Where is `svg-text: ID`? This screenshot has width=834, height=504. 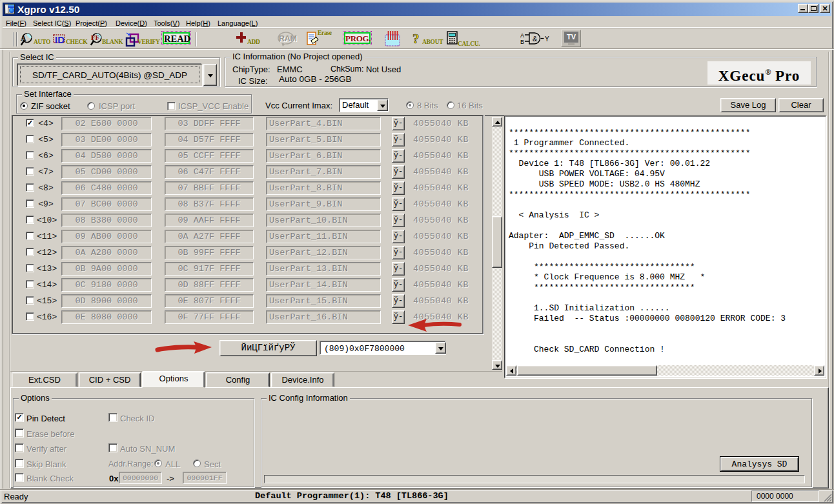 svg-text: ID is located at coordinates (59, 40).